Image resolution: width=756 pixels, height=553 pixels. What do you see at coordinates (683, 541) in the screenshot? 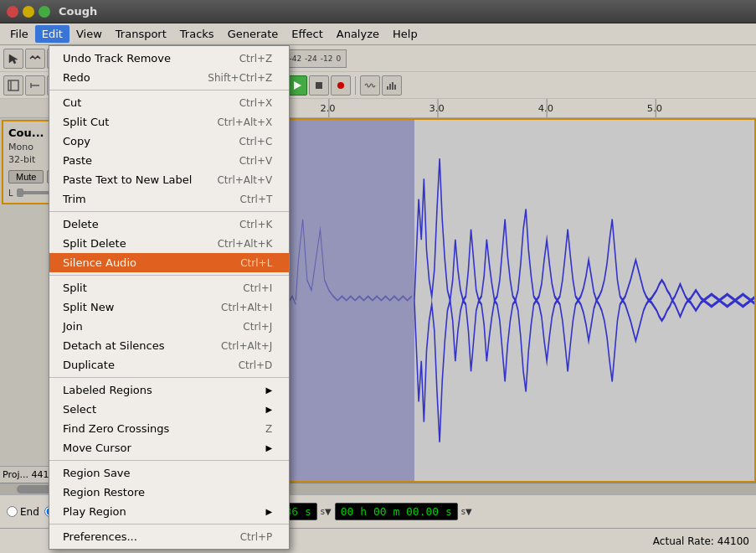
I see `actual-rate-label: Actual Rate:` at bounding box center [683, 541].